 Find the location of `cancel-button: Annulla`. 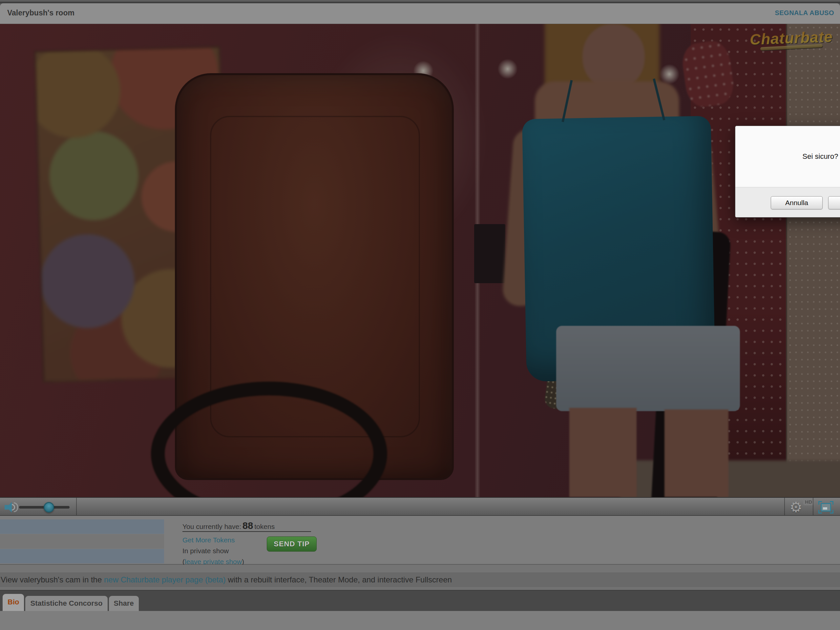

cancel-button: Annulla is located at coordinates (797, 203).